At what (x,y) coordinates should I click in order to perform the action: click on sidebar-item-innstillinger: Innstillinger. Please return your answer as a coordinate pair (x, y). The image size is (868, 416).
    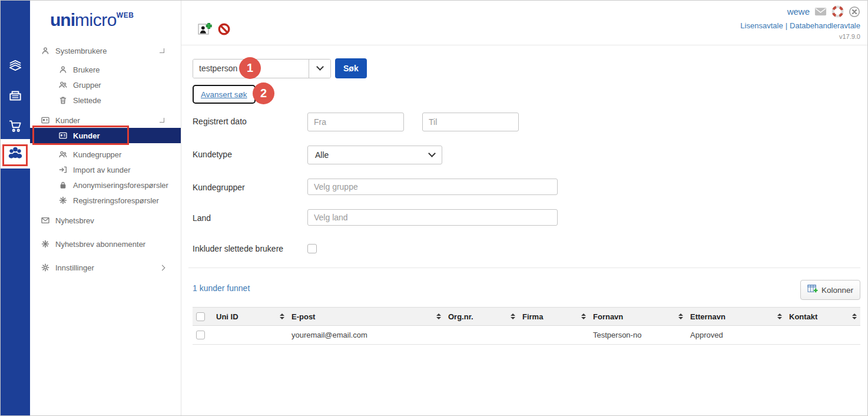
    Looking at the image, I should click on (105, 268).